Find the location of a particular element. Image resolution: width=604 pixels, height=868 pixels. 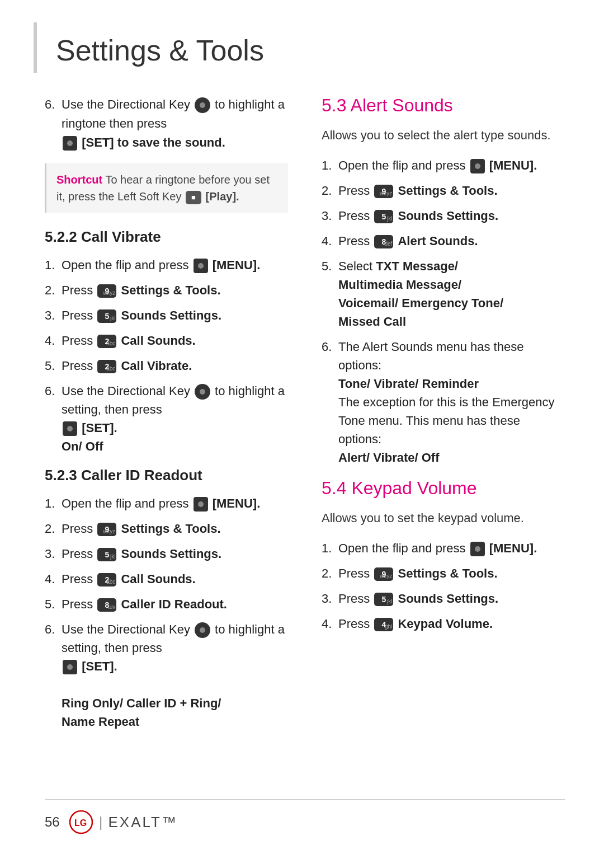

logo-area: LG | EXALT™ is located at coordinates (123, 822).